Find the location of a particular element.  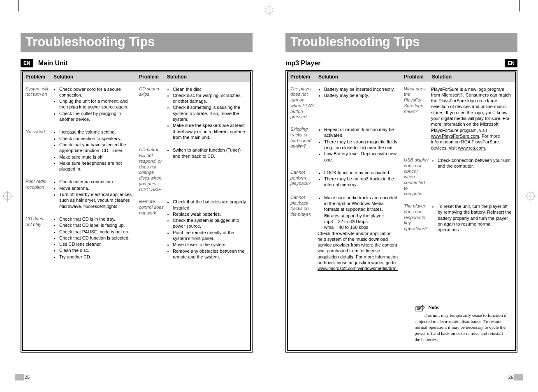

problem-cell: Cannot playback tracks on the player. is located at coordinates (302, 233).